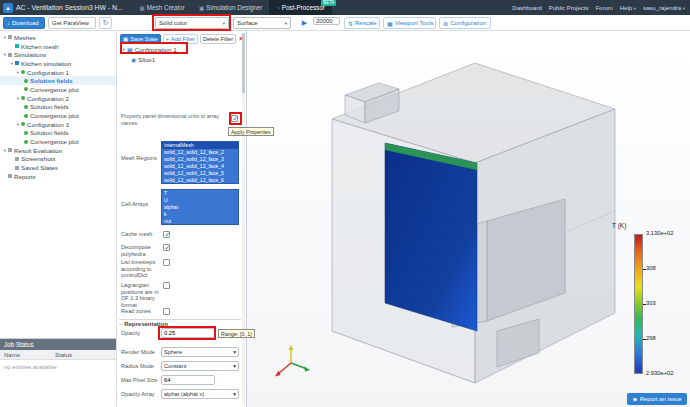  What do you see at coordinates (58, 116) in the screenshot?
I see `tree-item-convergence-plot-2: Convergence plot` at bounding box center [58, 116].